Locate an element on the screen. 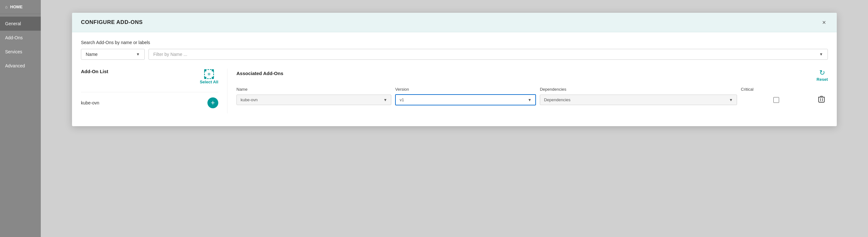 The image size is (868, 237). trash-icon is located at coordinates (822, 99).